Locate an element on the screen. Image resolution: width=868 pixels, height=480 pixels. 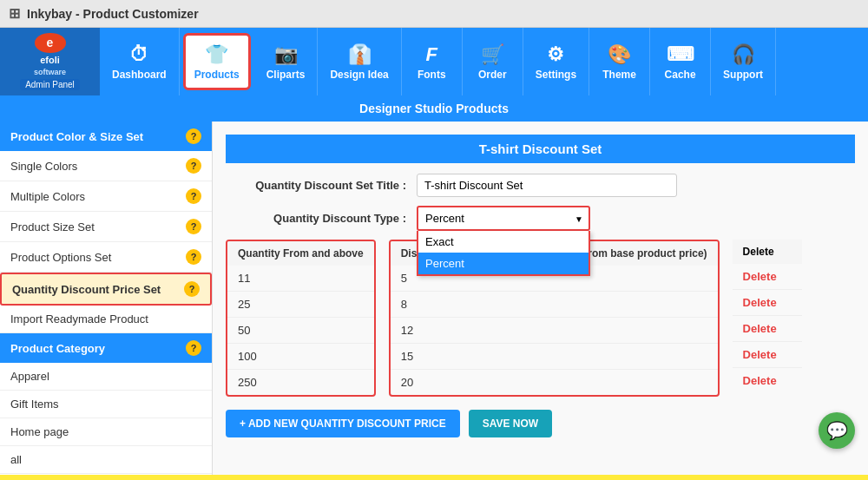
dashboard-icon: ⏱ is located at coordinates (139, 55).